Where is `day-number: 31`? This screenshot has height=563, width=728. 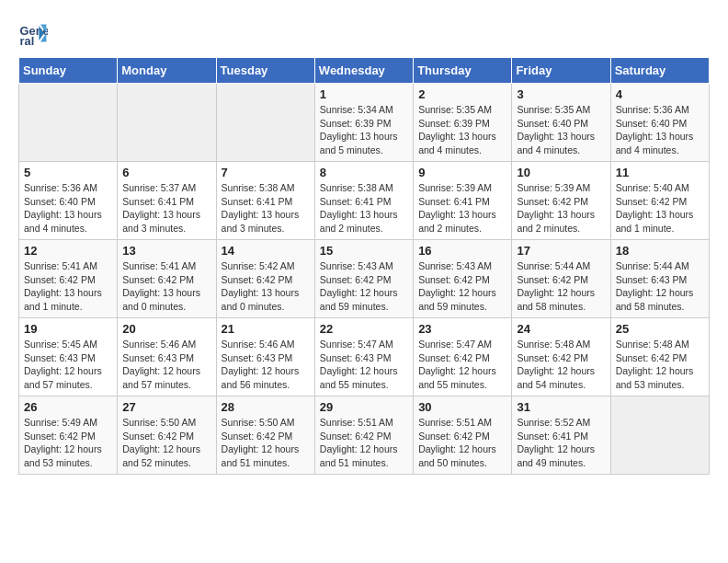
day-number: 31 is located at coordinates (561, 407).